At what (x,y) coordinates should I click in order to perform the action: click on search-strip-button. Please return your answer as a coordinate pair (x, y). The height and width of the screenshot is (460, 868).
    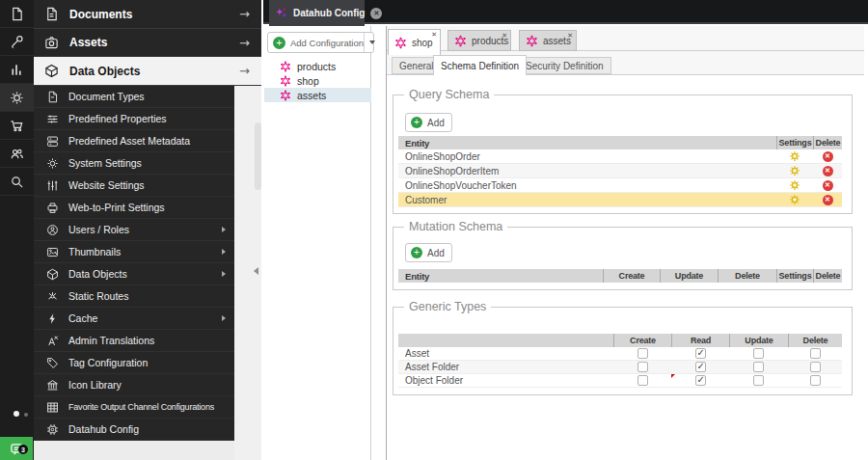
    Looking at the image, I should click on (17, 181).